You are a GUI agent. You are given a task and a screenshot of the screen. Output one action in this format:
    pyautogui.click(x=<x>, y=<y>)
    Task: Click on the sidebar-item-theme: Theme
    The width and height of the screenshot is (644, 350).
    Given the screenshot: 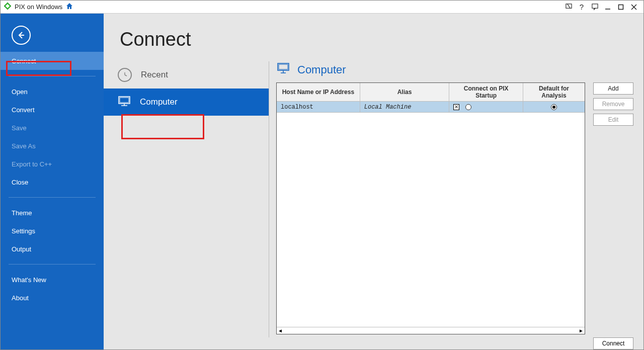 What is the action you would take?
    pyautogui.click(x=52, y=213)
    